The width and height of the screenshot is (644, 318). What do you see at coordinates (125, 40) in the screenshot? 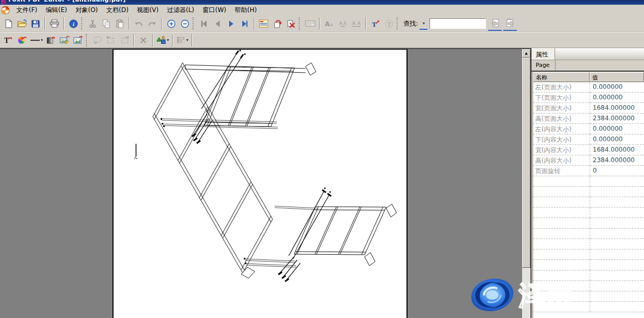
I see `rotate-selection-right-button` at bounding box center [125, 40].